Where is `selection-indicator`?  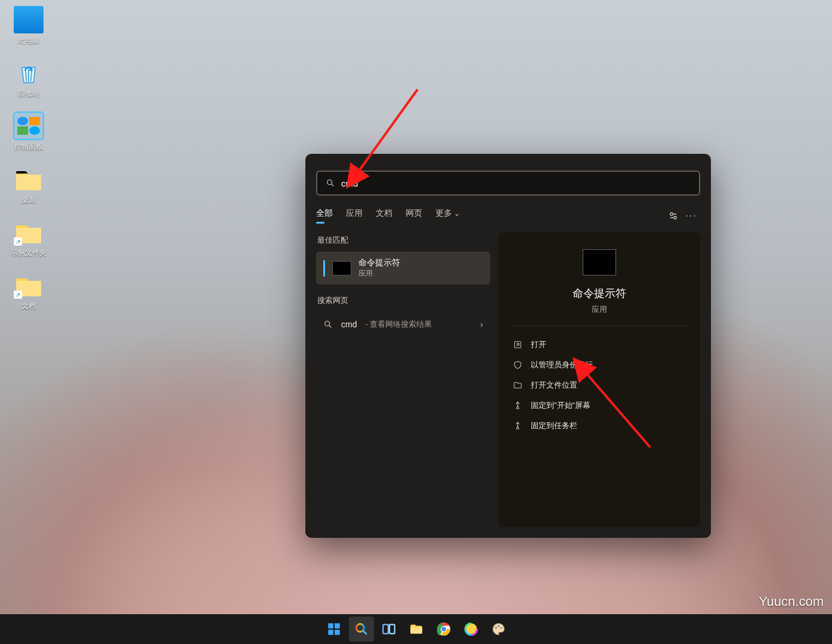
selection-indicator is located at coordinates (324, 268).